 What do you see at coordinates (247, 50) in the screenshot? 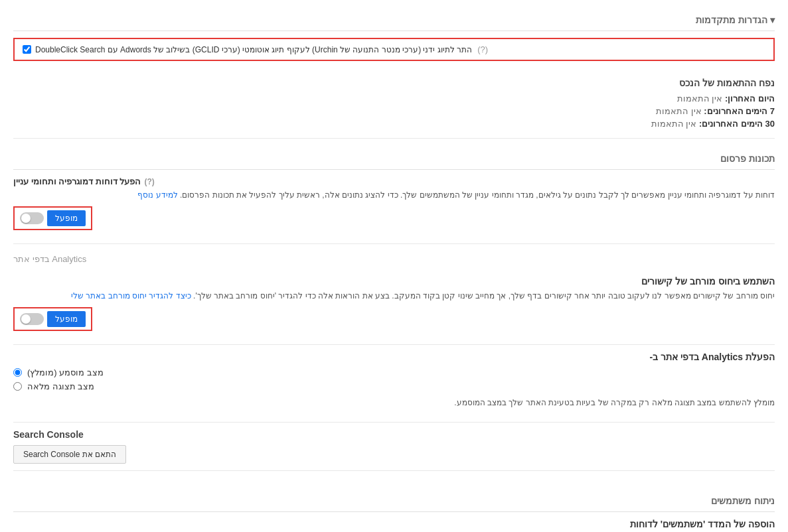
I see `auto-tag-label: התר לתיוג ידני (ערכי מנטר התנועה של Urch…` at bounding box center [247, 50].